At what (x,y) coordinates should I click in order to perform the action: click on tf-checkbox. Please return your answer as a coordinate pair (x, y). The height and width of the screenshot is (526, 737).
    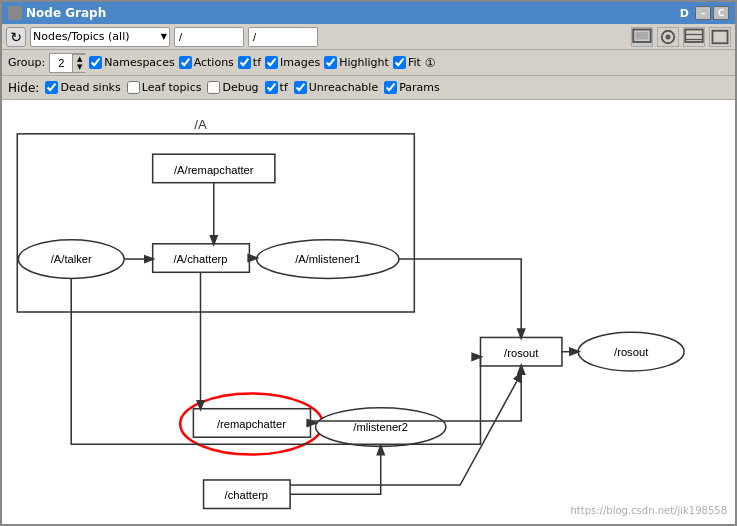
    Looking at the image, I should click on (244, 62).